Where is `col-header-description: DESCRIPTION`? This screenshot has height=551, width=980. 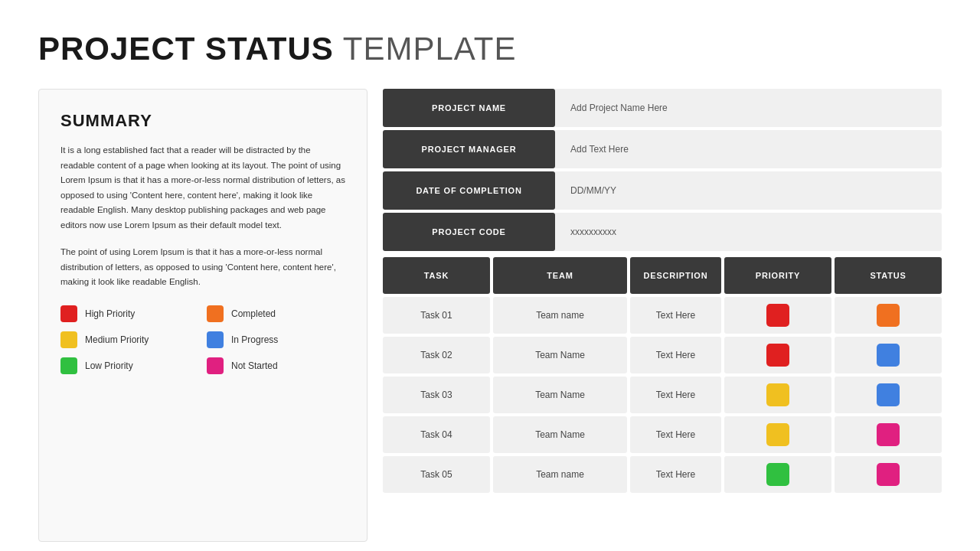 col-header-description: DESCRIPTION is located at coordinates (675, 276).